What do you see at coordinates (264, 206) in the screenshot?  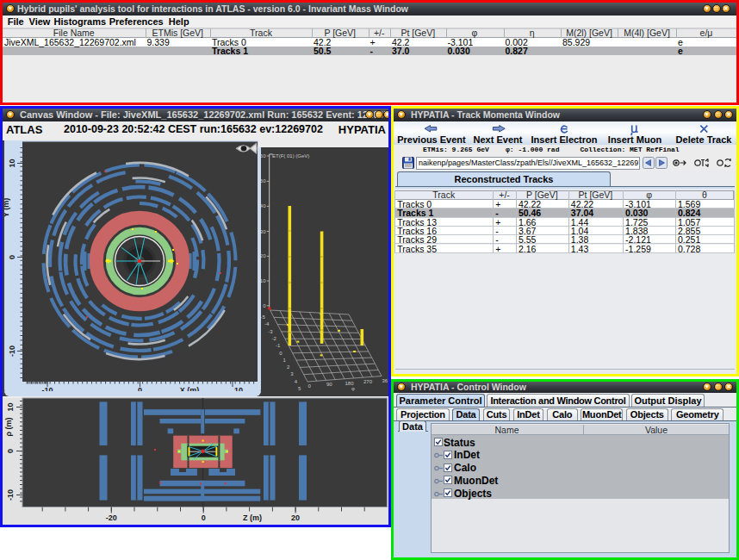 I see `svg-text: 40` at bounding box center [264, 206].